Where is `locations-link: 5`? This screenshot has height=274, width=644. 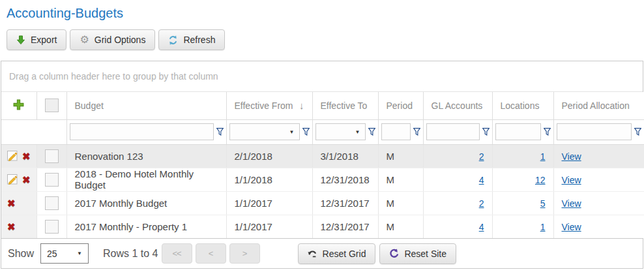
locations-link: 5 is located at coordinates (543, 204).